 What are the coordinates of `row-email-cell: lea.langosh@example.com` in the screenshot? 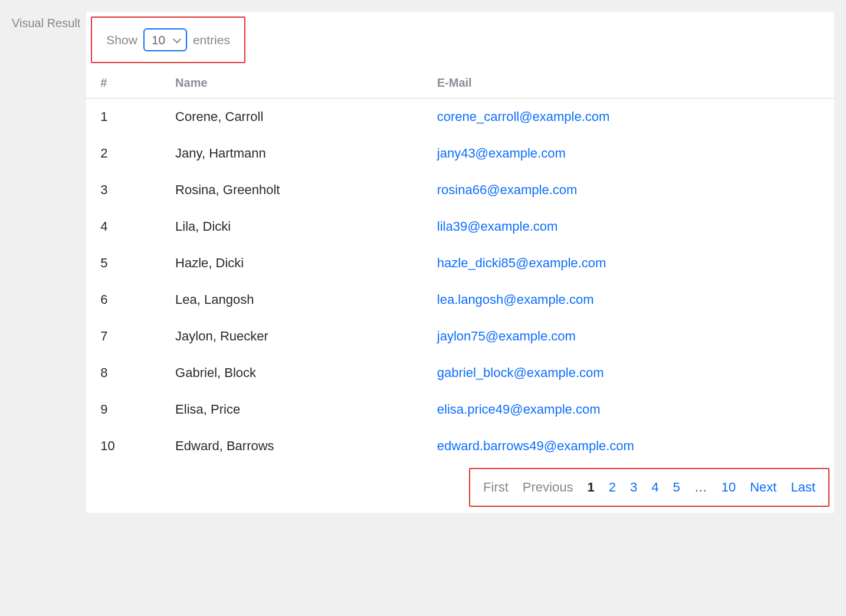 It's located at (629, 300).